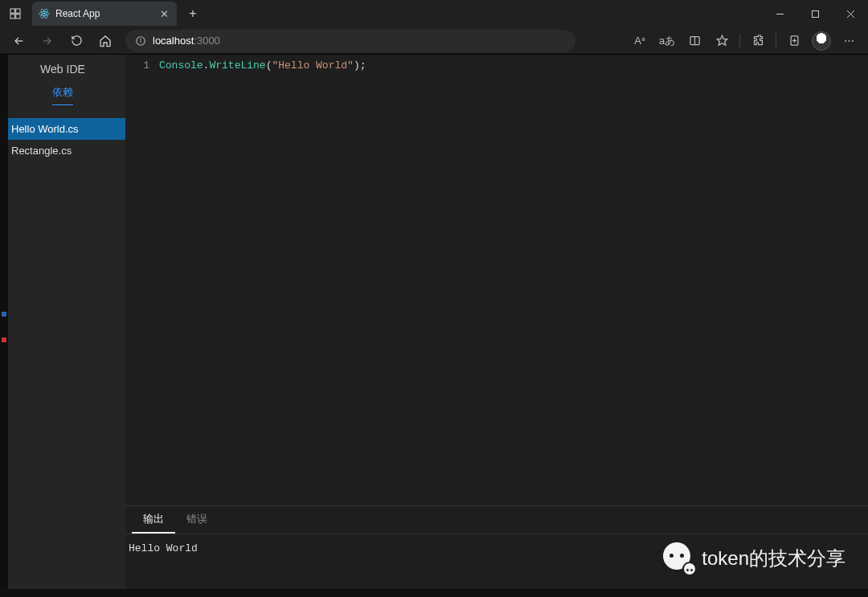 This screenshot has height=597, width=868. What do you see at coordinates (4, 321) in the screenshot?
I see `left-edge-strip` at bounding box center [4, 321].